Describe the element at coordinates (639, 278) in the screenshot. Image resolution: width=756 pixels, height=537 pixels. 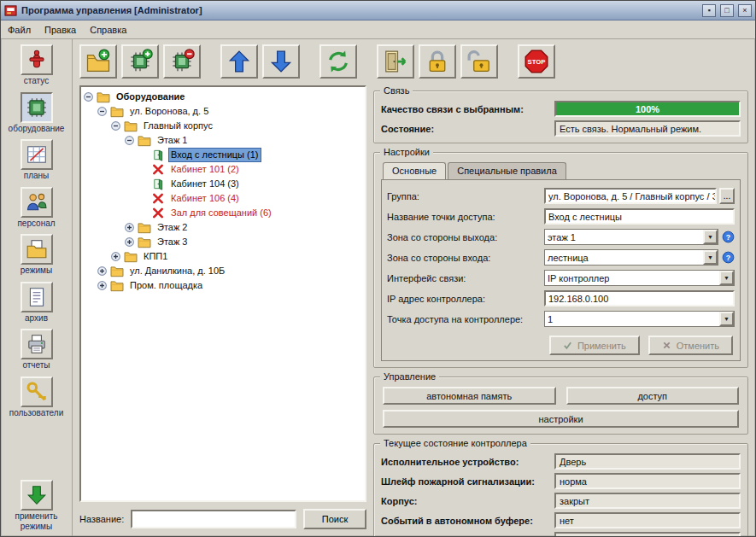
I see `link-interface-combo: IP контроллер▼` at that location.